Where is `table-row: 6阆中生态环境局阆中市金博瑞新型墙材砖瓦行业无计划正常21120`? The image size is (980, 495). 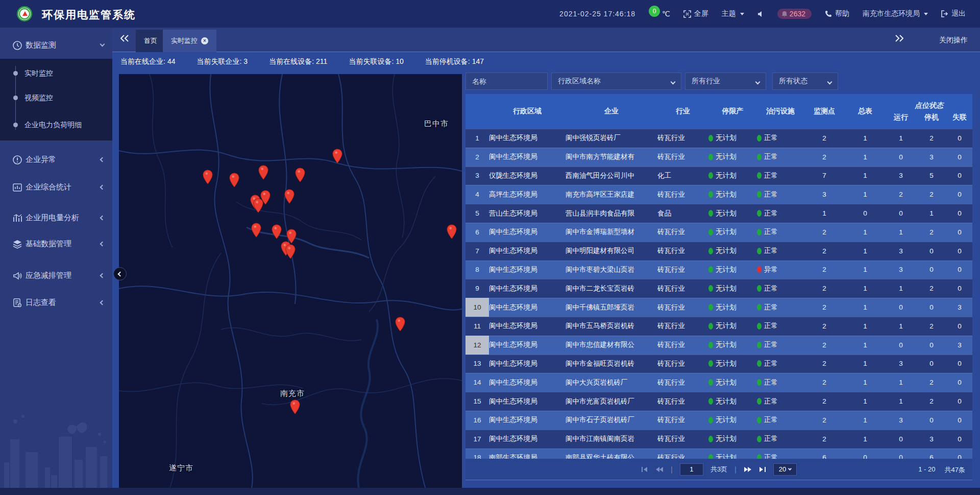
table-row: 6阆中生态环境局阆中市金博瑞新型墙材砖瓦行业无计划正常21120 is located at coordinates (719, 232).